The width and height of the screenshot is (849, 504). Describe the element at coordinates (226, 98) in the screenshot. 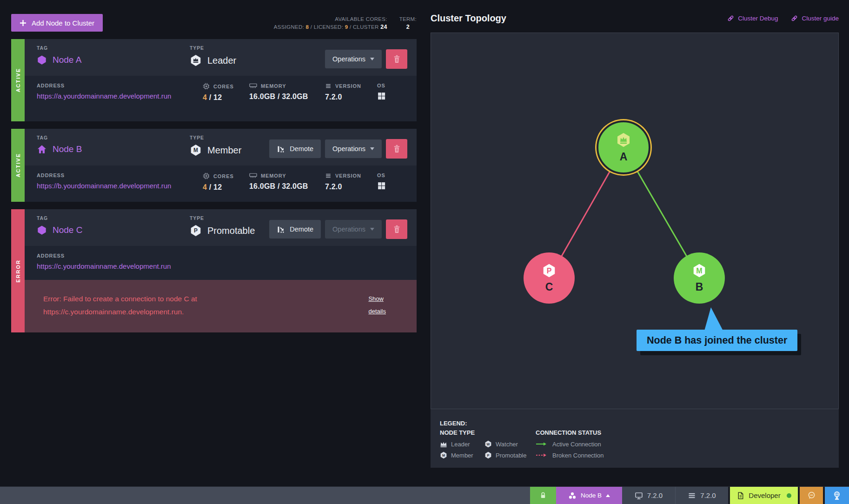

I see `cores-value: 4 / 12` at that location.